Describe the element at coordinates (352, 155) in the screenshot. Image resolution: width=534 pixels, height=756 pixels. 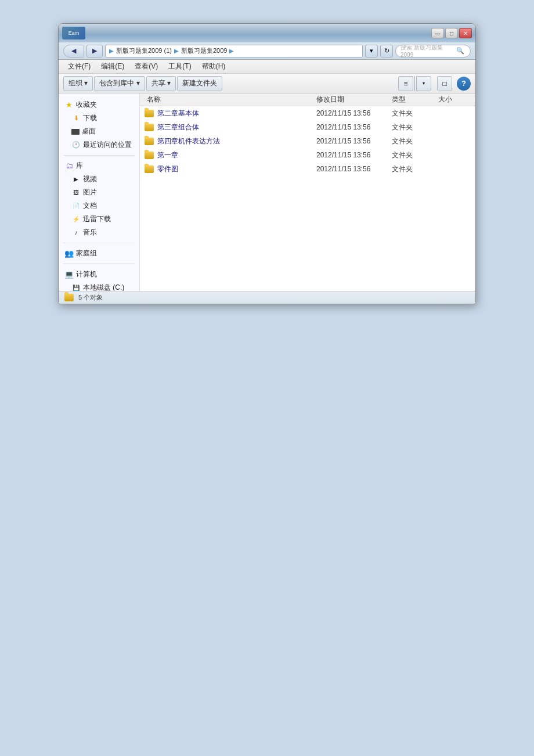
I see `file-date-3: 2012/11/15 13:56` at that location.